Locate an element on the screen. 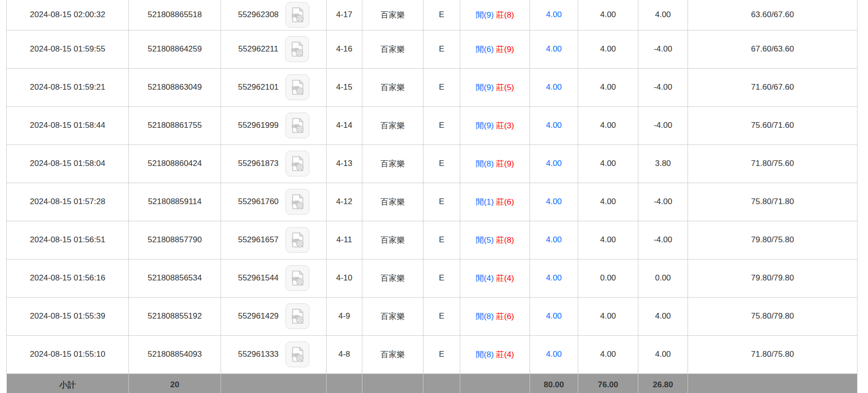  subtotal-winloss-total: 26.80 is located at coordinates (663, 383).